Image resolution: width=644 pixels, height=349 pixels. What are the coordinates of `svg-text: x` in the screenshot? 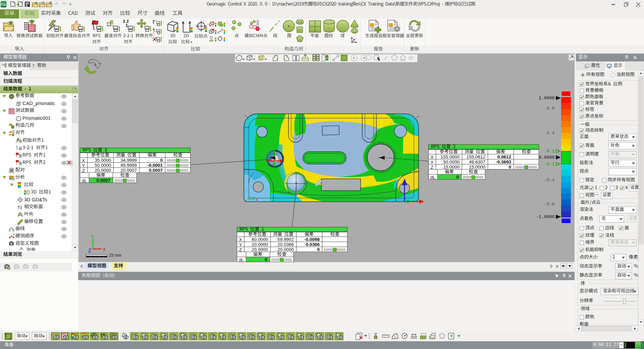 It's located at (257, 200).